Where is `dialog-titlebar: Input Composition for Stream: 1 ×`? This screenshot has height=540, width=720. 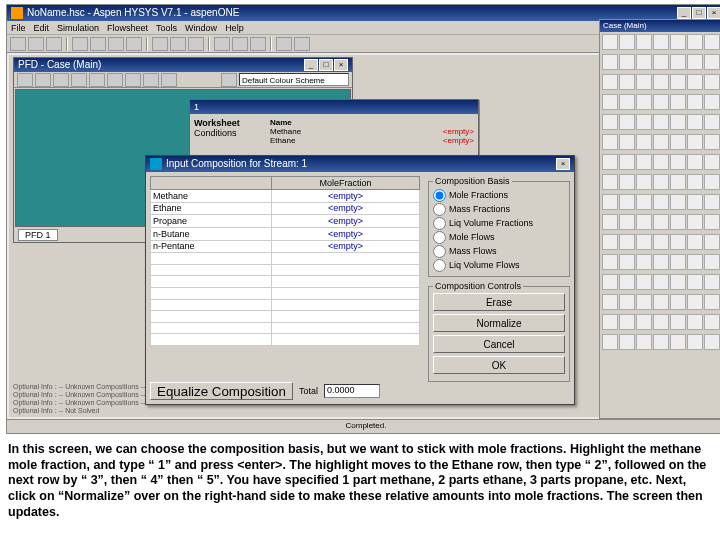 dialog-titlebar: Input Composition for Stream: 1 × is located at coordinates (360, 164).